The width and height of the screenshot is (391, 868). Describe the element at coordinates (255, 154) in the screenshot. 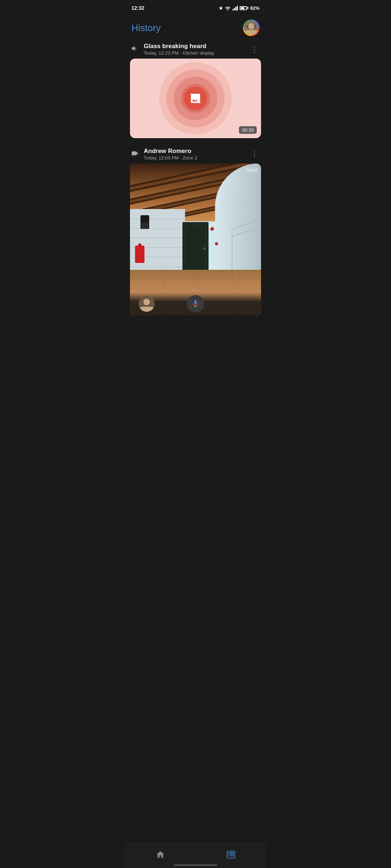

I see `event-2-more-button: ⋮` at that location.